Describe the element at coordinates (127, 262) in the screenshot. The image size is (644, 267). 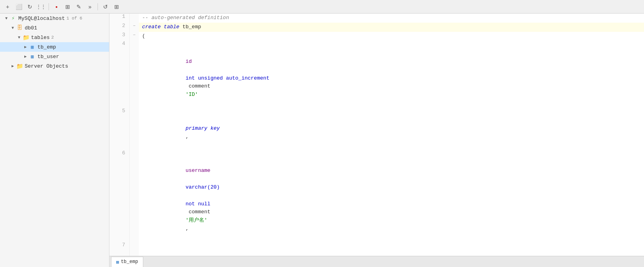
I see `tab-tb-emp: ▦ tb_emp` at that location.